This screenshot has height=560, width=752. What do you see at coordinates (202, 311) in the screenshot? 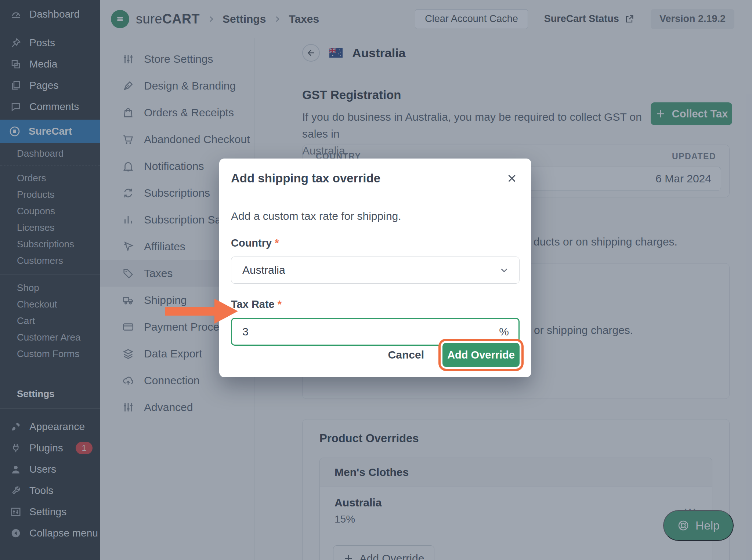
I see `annotation-arrow` at bounding box center [202, 311].